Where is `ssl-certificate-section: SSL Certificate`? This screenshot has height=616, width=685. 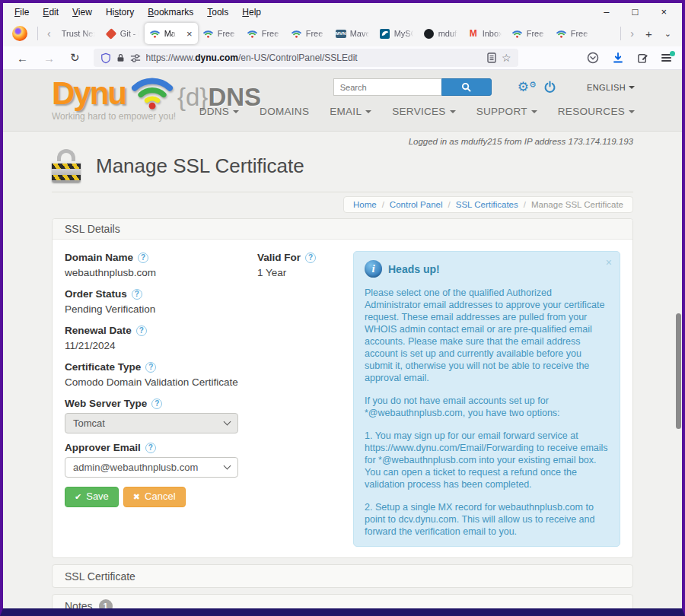 ssl-certificate-section: SSL Certificate is located at coordinates (342, 576).